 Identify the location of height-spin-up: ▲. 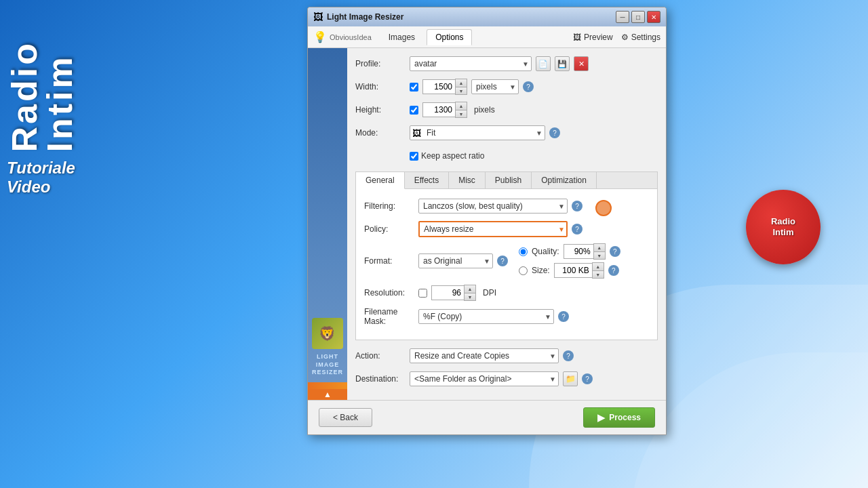
(461, 106).